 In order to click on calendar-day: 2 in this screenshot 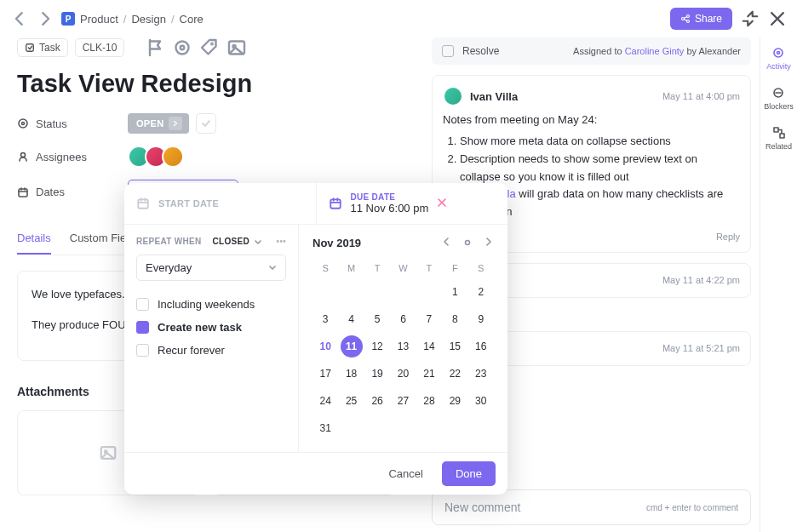, I will do `click(481, 292)`.